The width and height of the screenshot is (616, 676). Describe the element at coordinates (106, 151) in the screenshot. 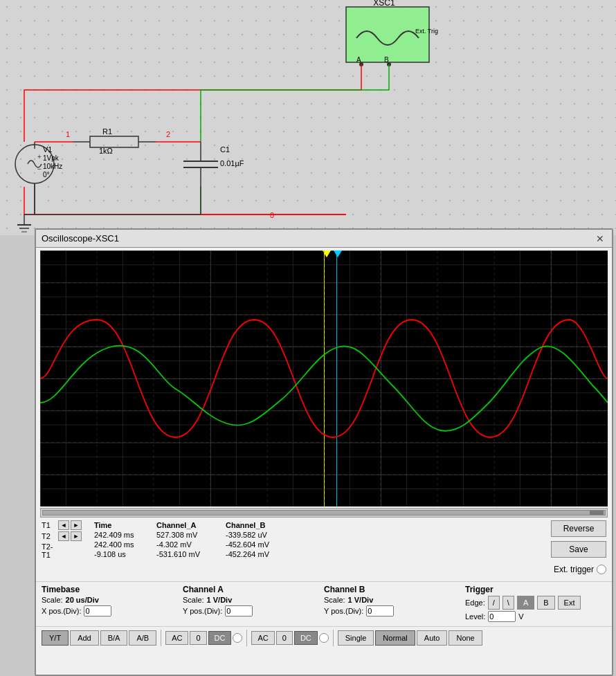

I see `r1-value: 1kΩ` at that location.